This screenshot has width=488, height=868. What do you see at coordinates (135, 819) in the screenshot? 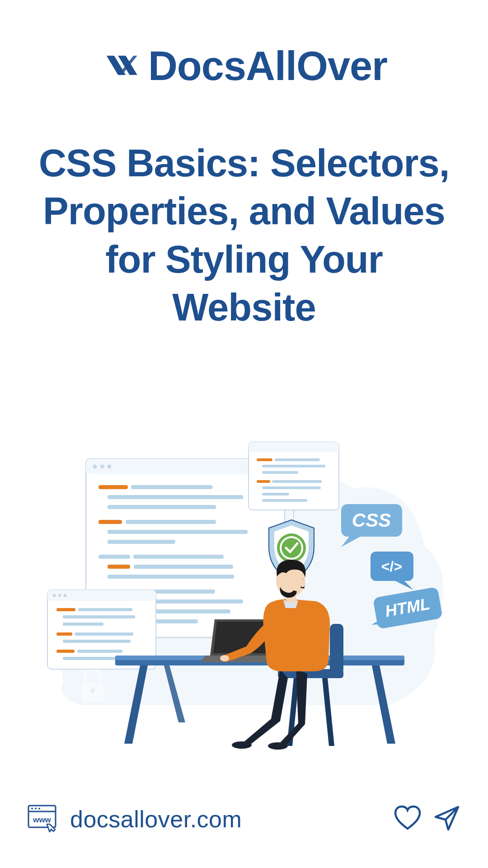
I see `footer-left: www docsallover.com` at bounding box center [135, 819].